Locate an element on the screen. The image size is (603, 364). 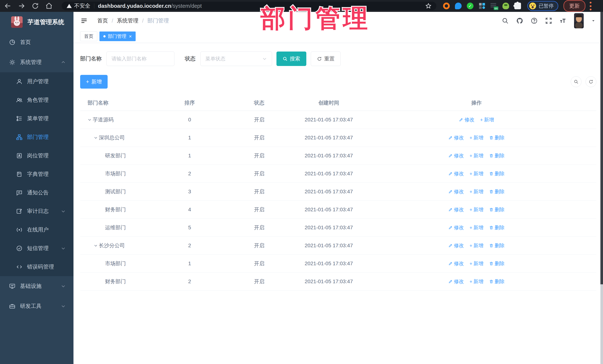
sidebar-item-在线用户: 在线用户 is located at coordinates (37, 230).